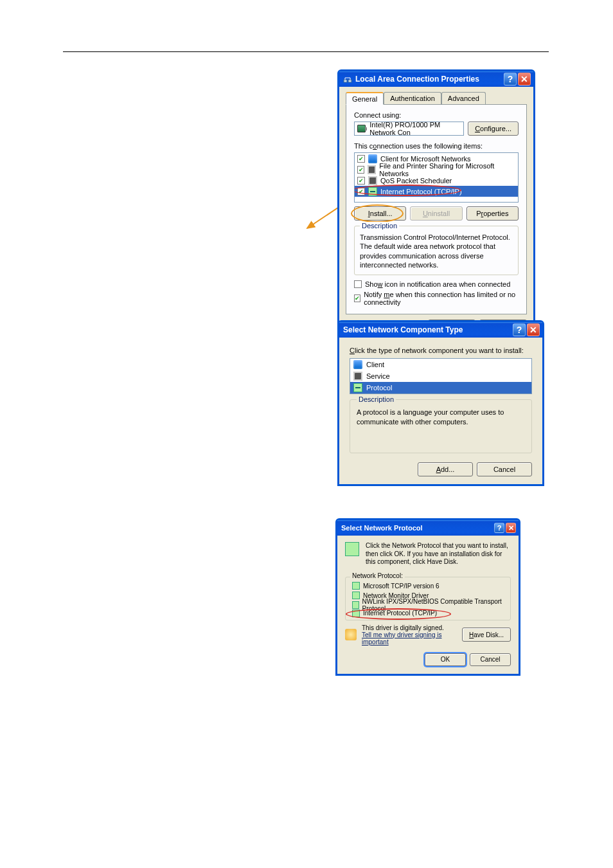 The width and height of the screenshot is (613, 868). Describe the element at coordinates (441, 426) in the screenshot. I see `description-group: Description A protocol is a language you…` at that location.